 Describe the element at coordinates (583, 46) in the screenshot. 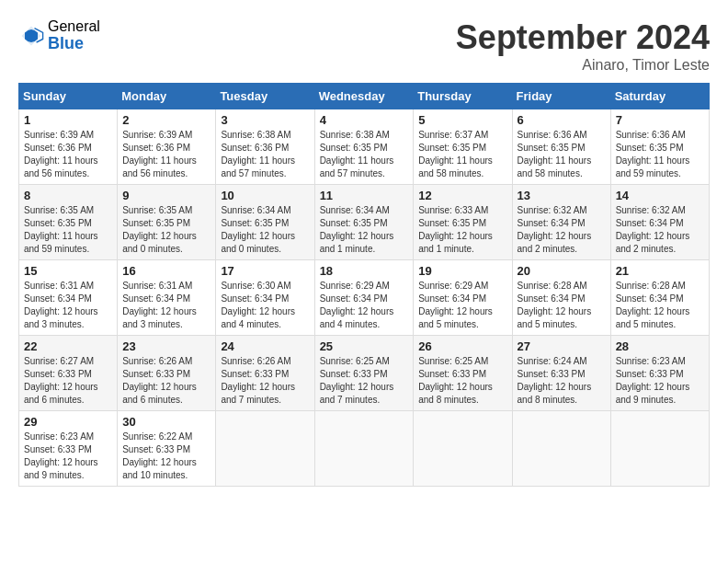

I see `title-block: September 2024 Ainaro, Timor Leste` at that location.